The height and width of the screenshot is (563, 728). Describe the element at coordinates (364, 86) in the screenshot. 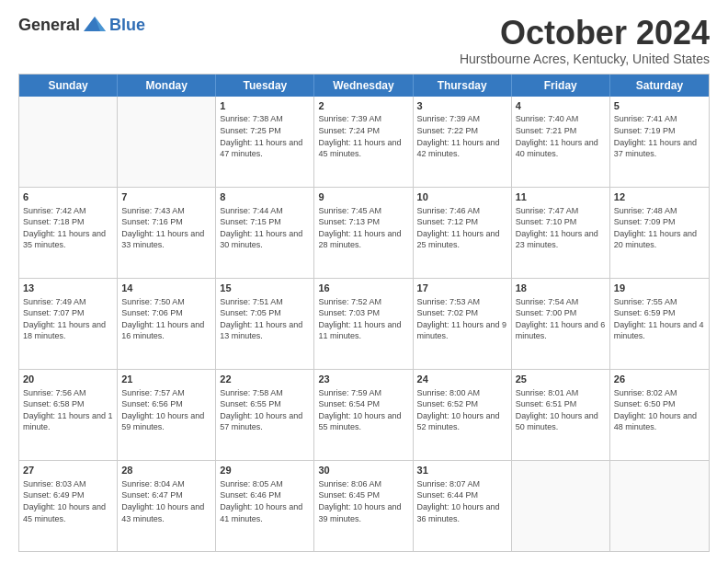

I see `calendar-header: Sunday Monday Tuesday Wednesday Thursday…` at that location.